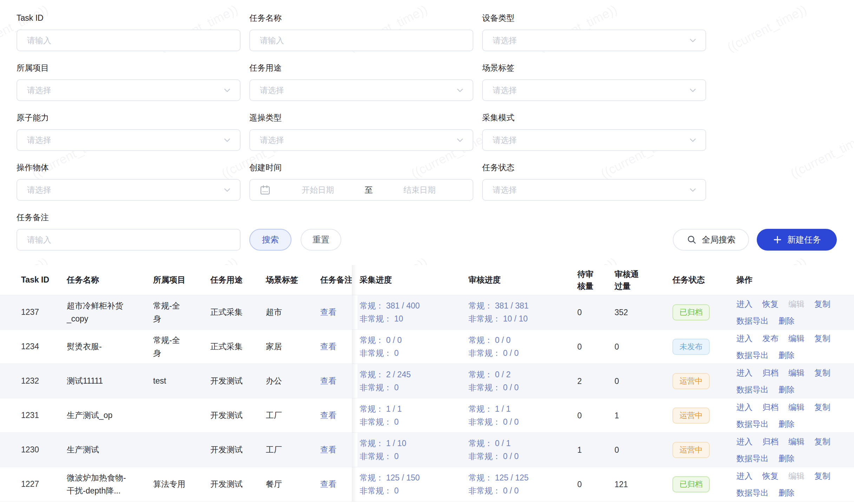 The height and width of the screenshot is (504, 854). What do you see at coordinates (361, 167) in the screenshot?
I see `field-label: 创建时间` at bounding box center [361, 167].